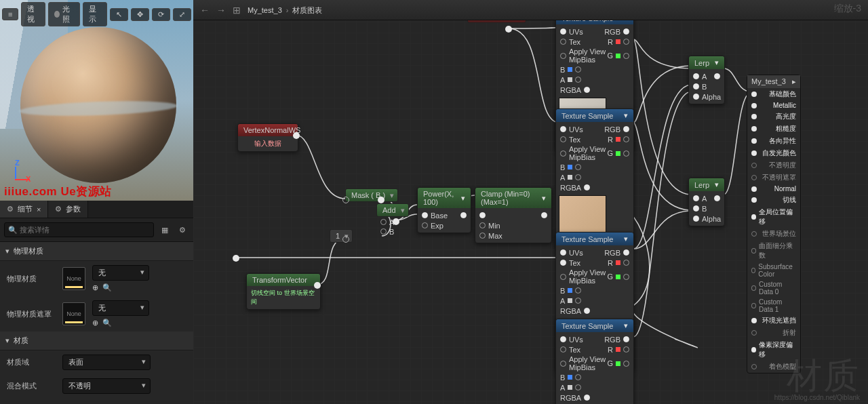 The width and height of the screenshot is (868, 404). What do you see at coordinates (283, 291) in the screenshot?
I see `node-transformvector: TransformVector 切线空间 to 世界场景空间` at bounding box center [283, 291].